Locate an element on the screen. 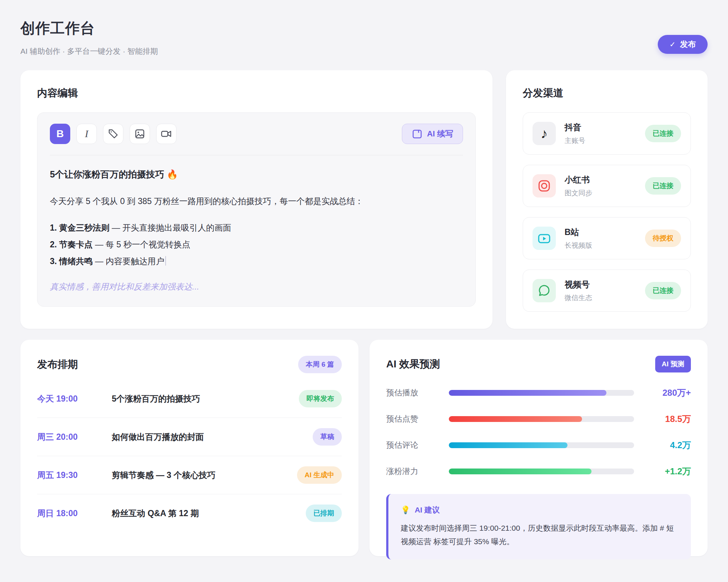 Image resolution: width=728 pixels, height=582 pixels. editor-content: 5个让你涨粉百万的拍摄技巧 🔥 今天分享 5 个我从 0 到 385 万粉丝一路… is located at coordinates (256, 231).